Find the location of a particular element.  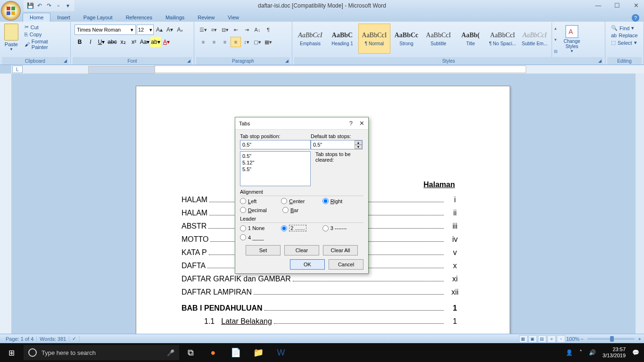

bullets-button: ☰▾ is located at coordinates (203, 30).